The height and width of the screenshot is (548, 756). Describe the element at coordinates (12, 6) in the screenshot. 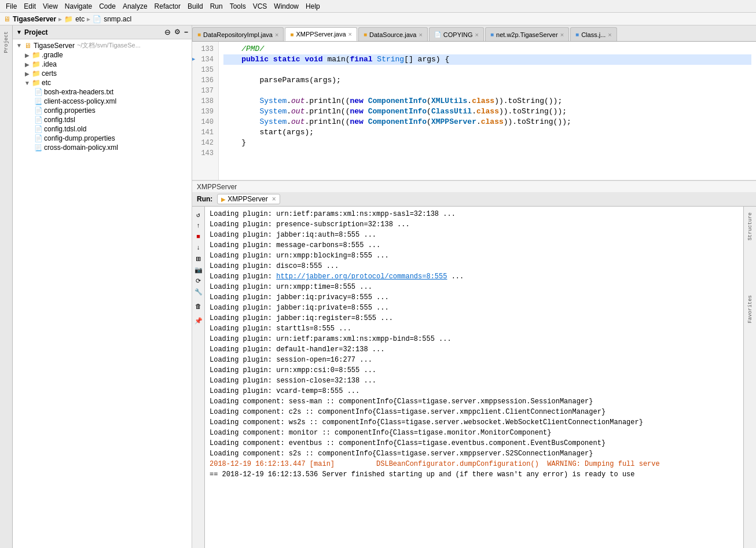

I see `menu-file: File` at that location.